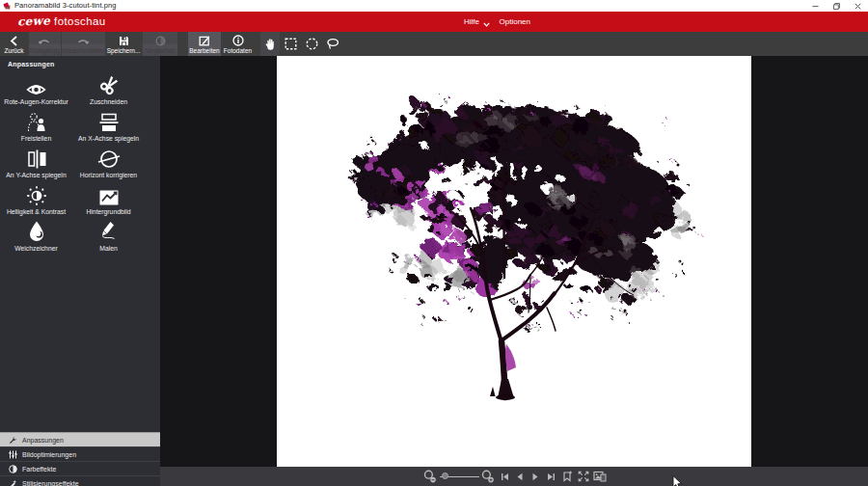  Describe the element at coordinates (7, 6) in the screenshot. I see `app-icon` at that location.